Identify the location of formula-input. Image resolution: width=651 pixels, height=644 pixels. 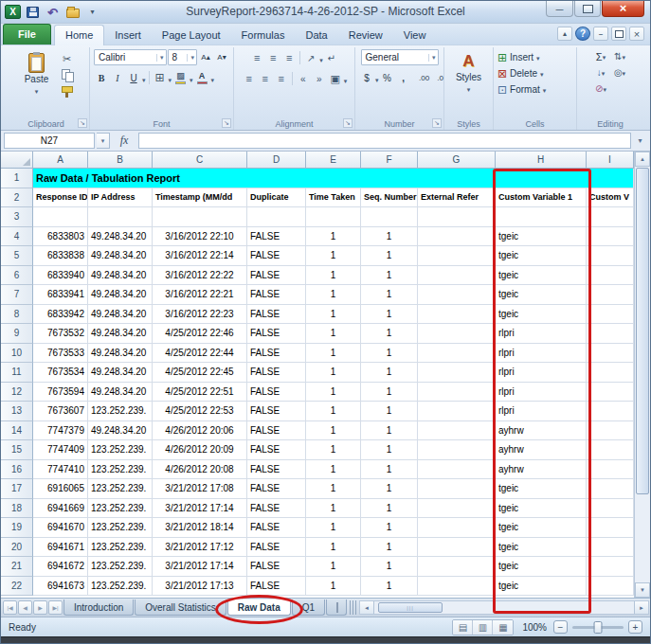
(385, 140).